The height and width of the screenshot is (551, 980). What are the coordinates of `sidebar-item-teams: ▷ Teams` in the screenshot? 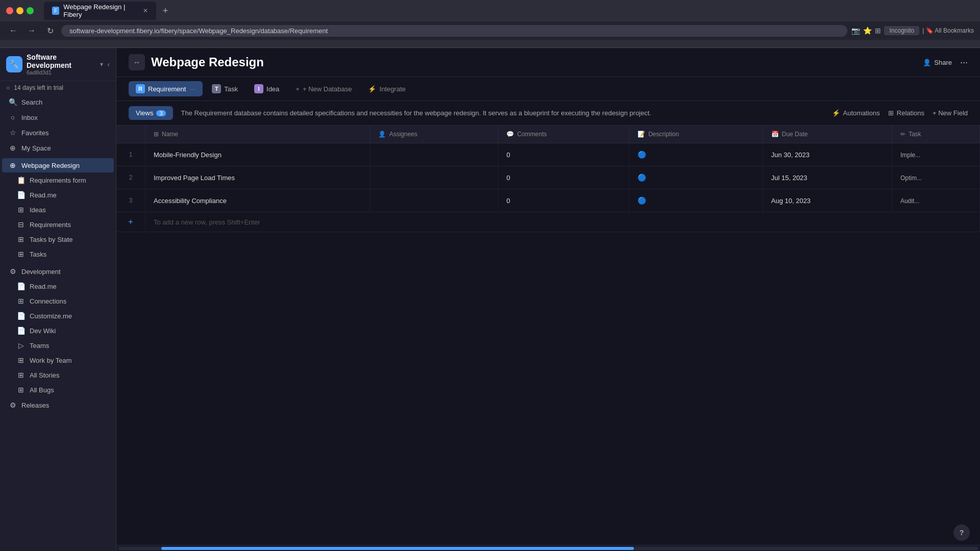 It's located at (58, 345).